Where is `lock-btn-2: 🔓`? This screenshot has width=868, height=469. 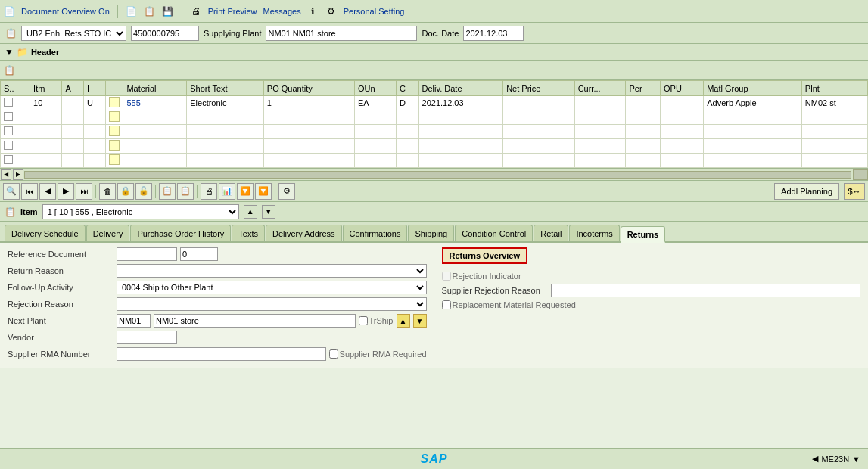
lock-btn-2: 🔓 is located at coordinates (144, 191).